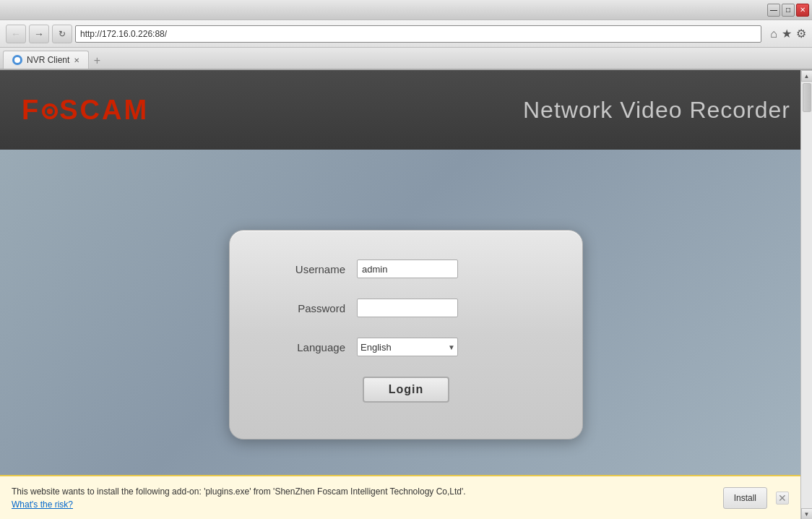  Describe the element at coordinates (406, 10) in the screenshot. I see `title-bar: — □ ✕` at that location.